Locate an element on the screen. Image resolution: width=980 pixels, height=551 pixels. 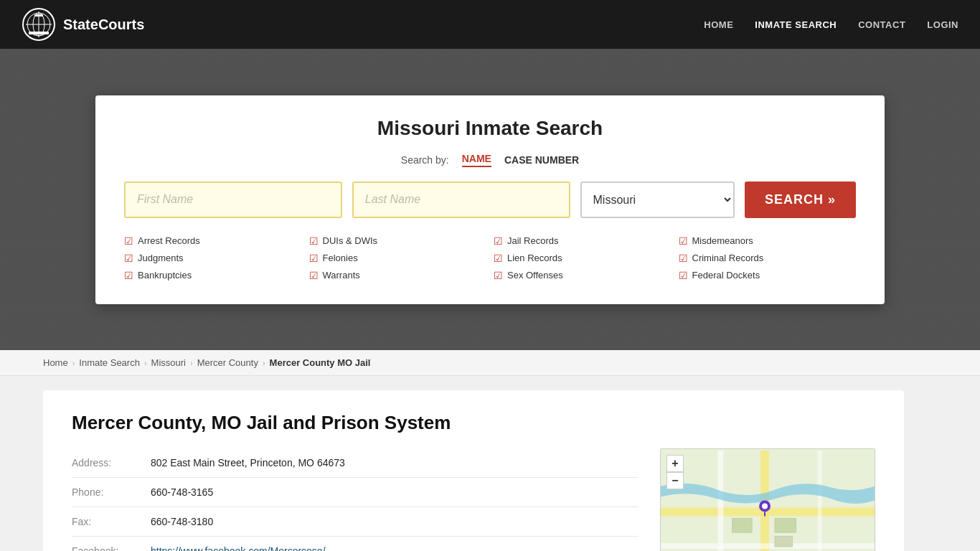
check-sex-offenses: ☑ Sex Offenses is located at coordinates (583, 276).